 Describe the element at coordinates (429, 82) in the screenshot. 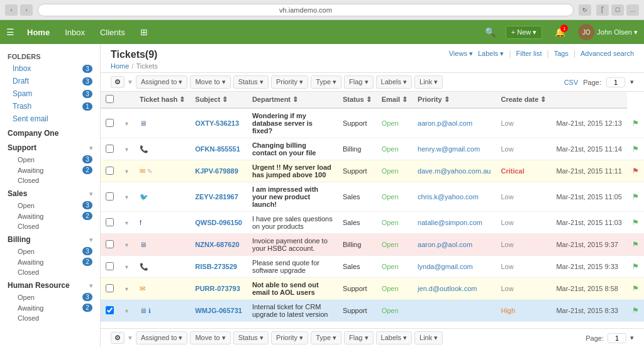

I see `link-button: Link ▾` at that location.